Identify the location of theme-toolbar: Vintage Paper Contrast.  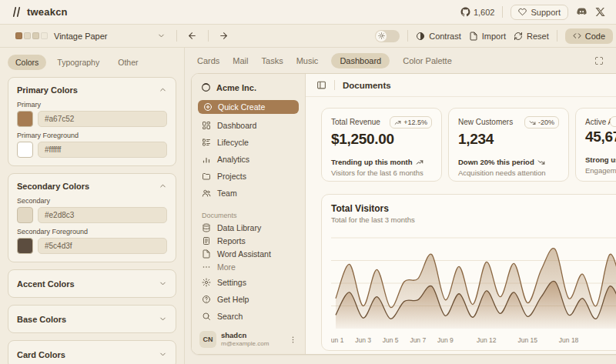
(308, 36).